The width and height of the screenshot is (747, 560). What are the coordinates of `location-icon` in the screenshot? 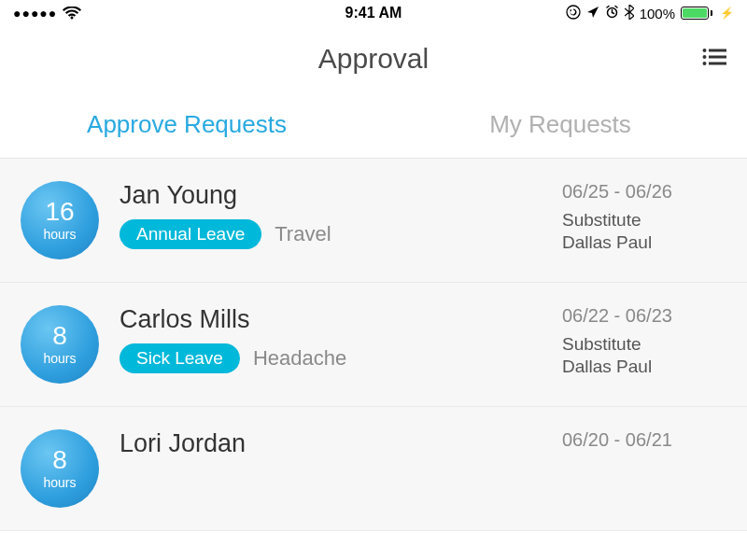 It's located at (593, 13).